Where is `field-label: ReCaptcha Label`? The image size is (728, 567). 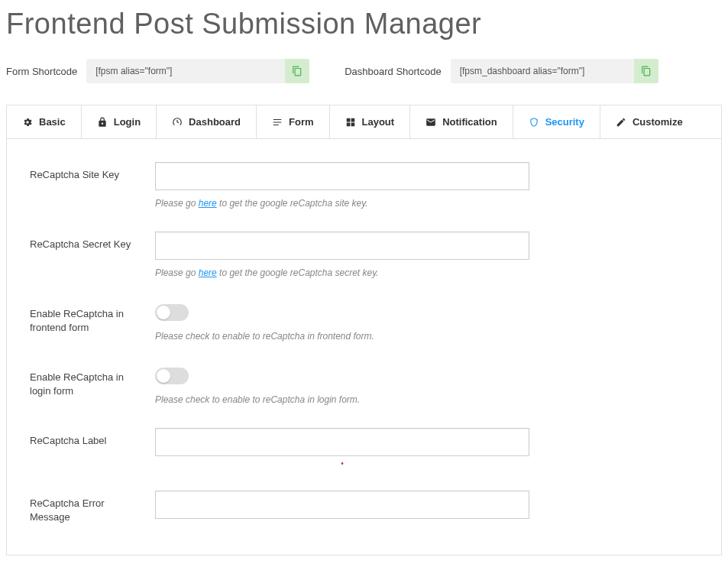
field-label: ReCaptcha Label is located at coordinates (92, 438).